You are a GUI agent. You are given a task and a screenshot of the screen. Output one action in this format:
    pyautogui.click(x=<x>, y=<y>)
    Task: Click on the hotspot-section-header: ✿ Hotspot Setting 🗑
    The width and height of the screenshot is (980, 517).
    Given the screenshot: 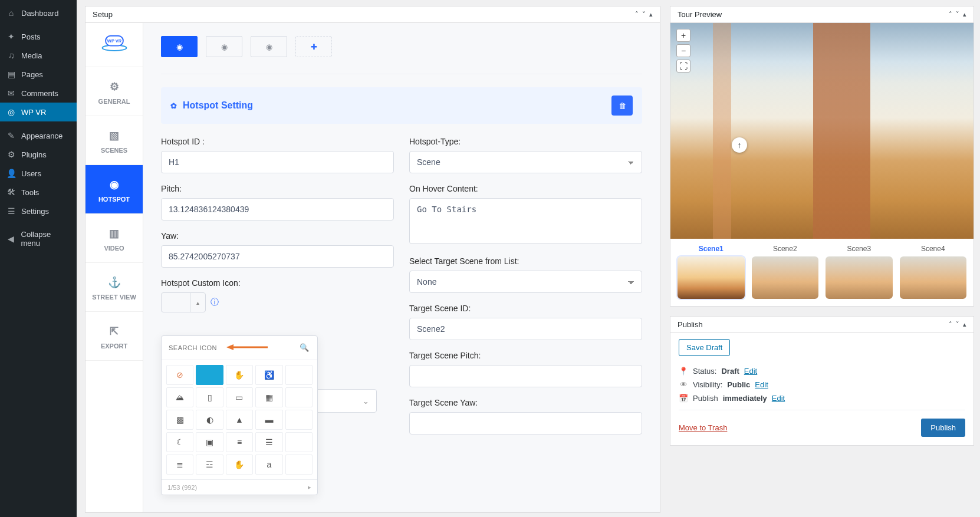 What is the action you would take?
    pyautogui.click(x=402, y=106)
    